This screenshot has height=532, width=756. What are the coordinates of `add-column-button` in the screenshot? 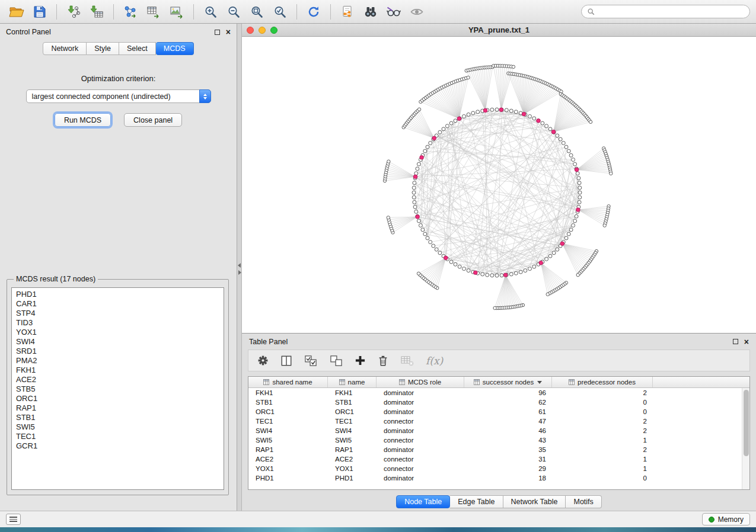 It's located at (361, 361).